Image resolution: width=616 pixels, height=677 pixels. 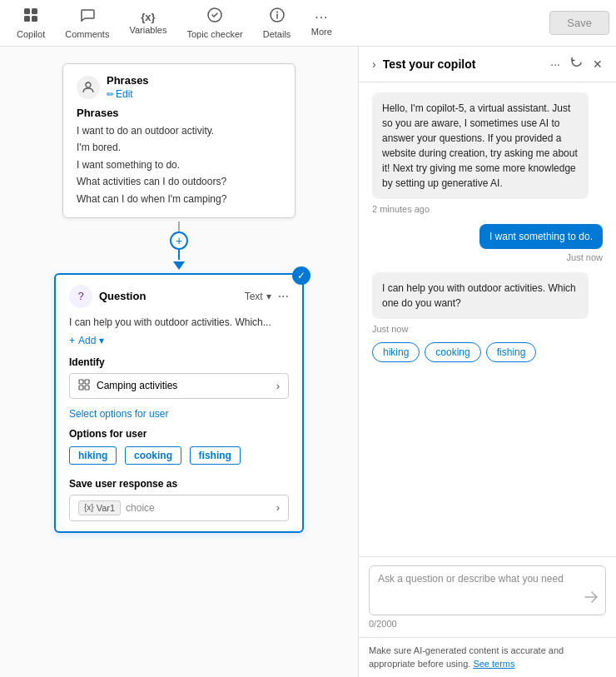 I want to click on phrase-4: What activities can I do outdoors?, so click(x=179, y=182).